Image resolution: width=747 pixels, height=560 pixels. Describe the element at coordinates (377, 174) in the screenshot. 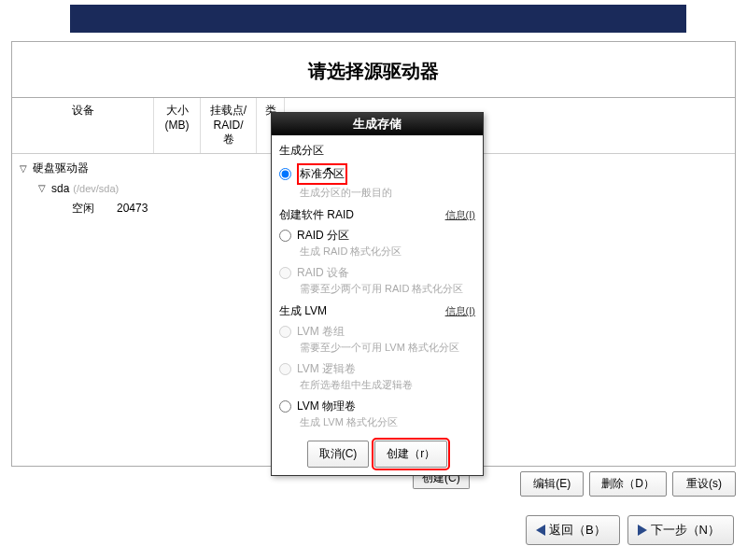

I see `radio-standard-partition: 标准分区 ↖` at that location.